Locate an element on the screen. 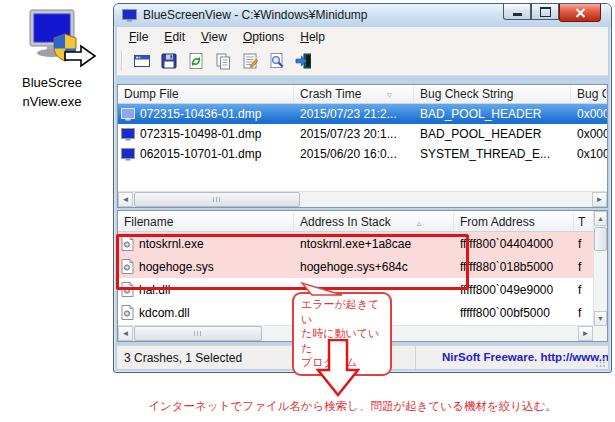 The width and height of the screenshot is (615, 422). driver-list-header: Filename Address In Stack▵ From Address … is located at coordinates (362, 222).